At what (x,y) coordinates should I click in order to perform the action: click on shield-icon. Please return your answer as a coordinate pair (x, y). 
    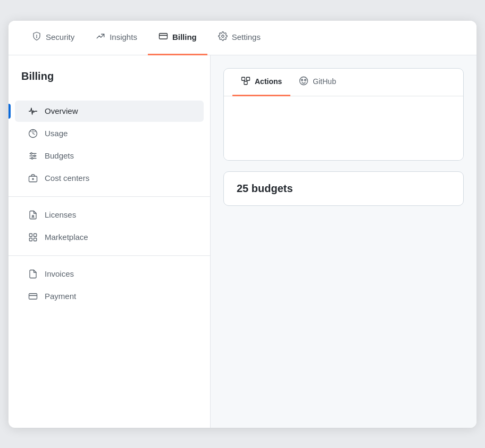
    Looking at the image, I should click on (37, 37).